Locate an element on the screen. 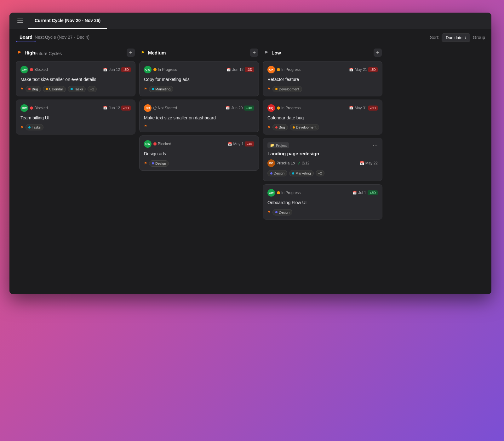 Image resolution: width=504 pixels, height=441 pixels. project-card-c8: 📁 Project ⋯ Landing page redesign PC Pri… is located at coordinates (323, 159).